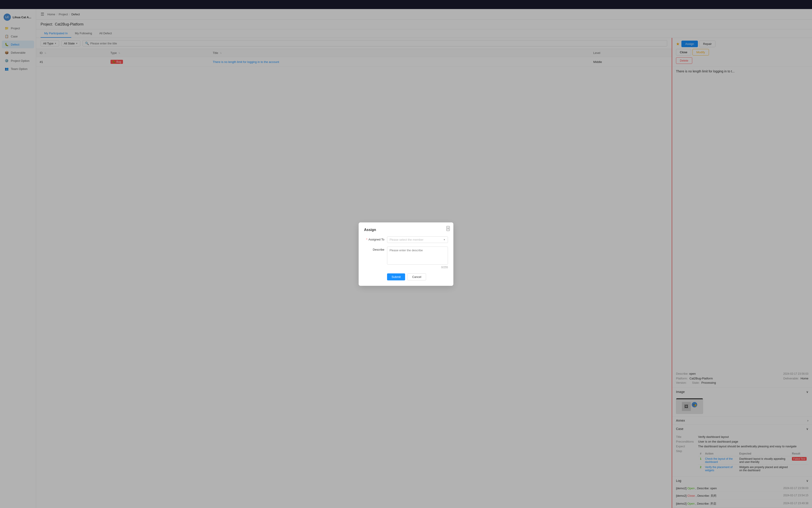 Image resolution: width=812 pixels, height=508 pixels. Describe the element at coordinates (444, 240) in the screenshot. I see `select-arrow-icon: ▼` at that location.